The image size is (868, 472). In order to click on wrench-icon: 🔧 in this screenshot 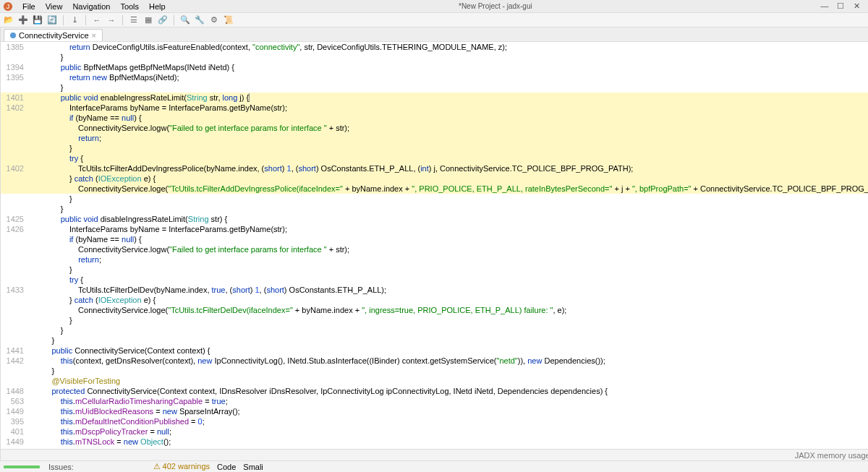, I will do `click(200, 20)`.